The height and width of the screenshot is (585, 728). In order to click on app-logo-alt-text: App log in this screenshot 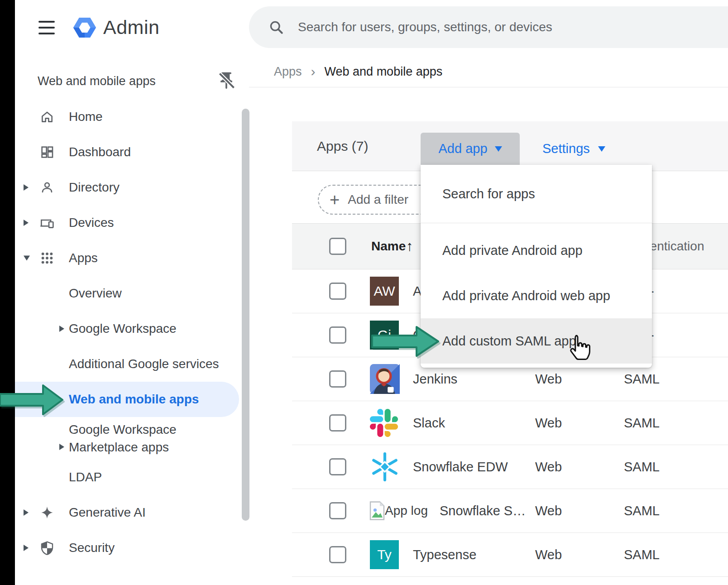, I will do `click(407, 511)`.